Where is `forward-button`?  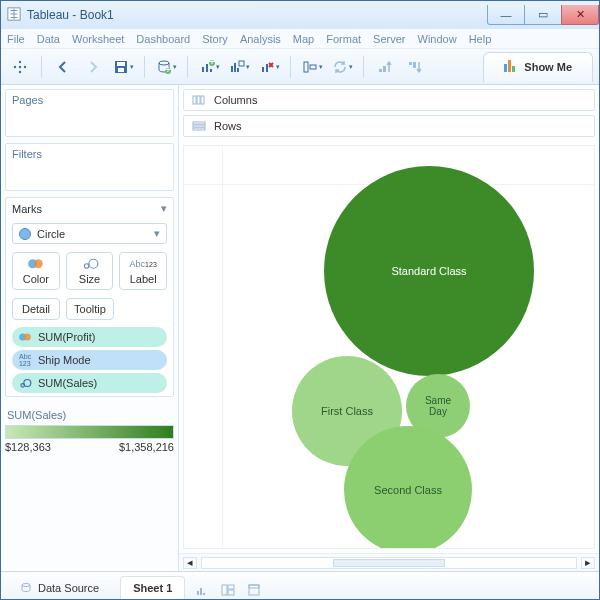
forward-button is located at coordinates (93, 67).